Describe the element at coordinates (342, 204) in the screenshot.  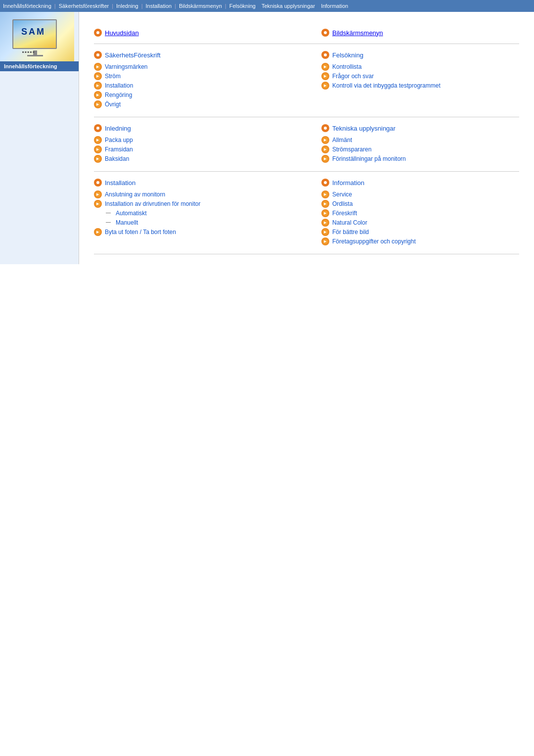
I see `ordlista-link: Ordlista` at that location.